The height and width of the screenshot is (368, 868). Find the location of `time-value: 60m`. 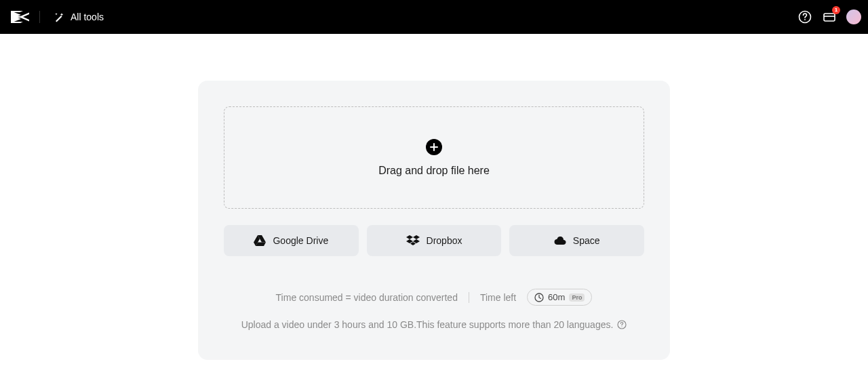

time-value: 60m is located at coordinates (556, 297).